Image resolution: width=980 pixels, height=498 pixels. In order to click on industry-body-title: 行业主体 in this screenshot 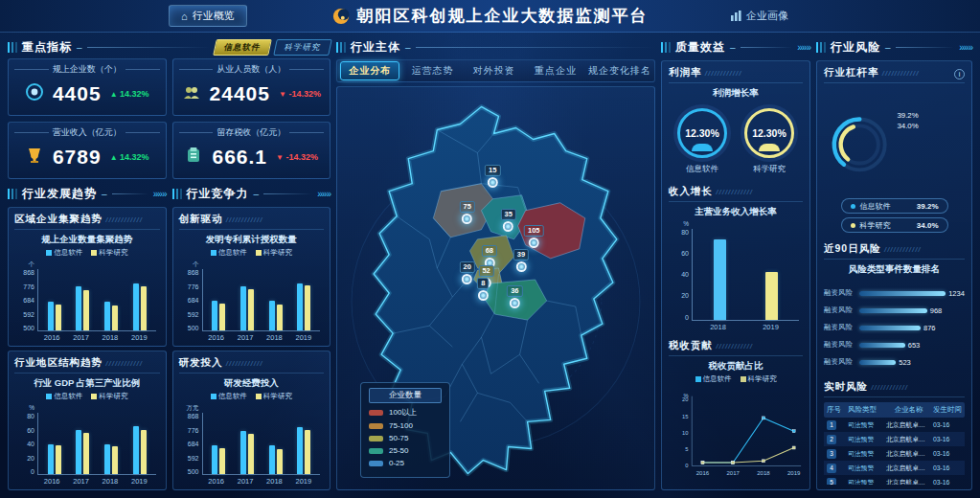, I will do `click(376, 48)`.